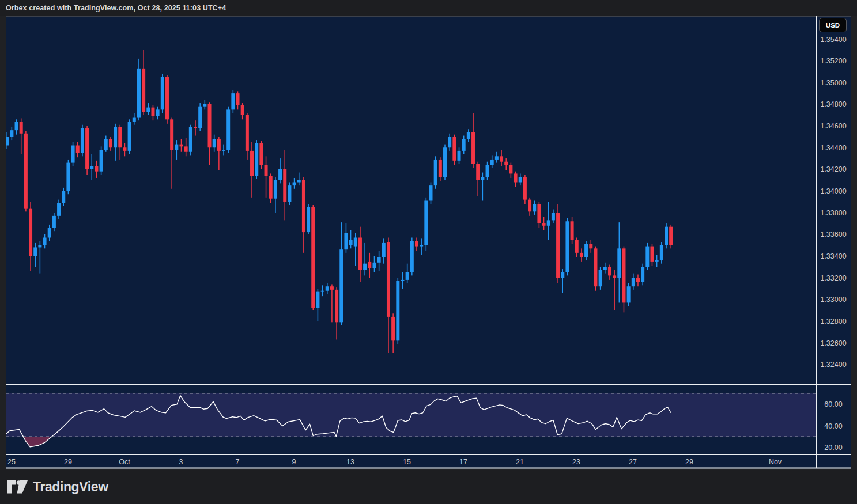 The height and width of the screenshot is (504, 857). I want to click on time-axis, so click(411, 461).